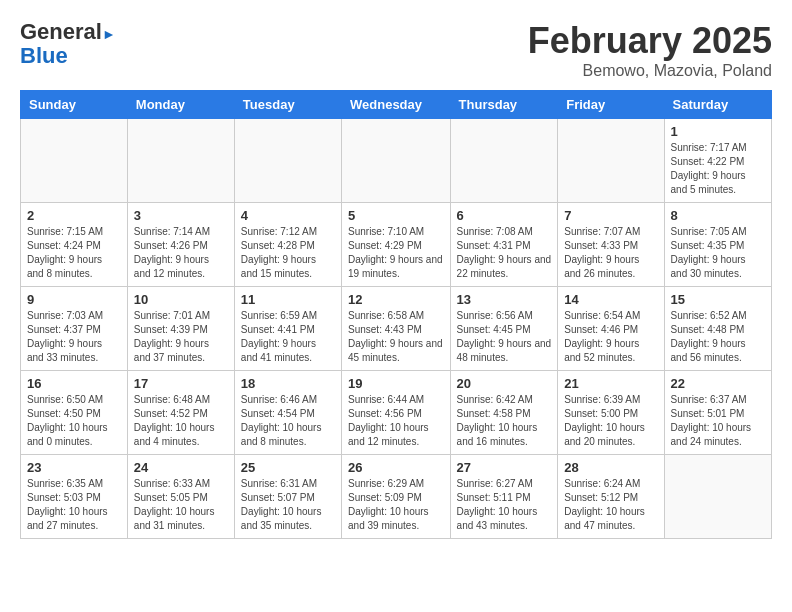 The width and height of the screenshot is (792, 612). Describe the element at coordinates (288, 337) in the screenshot. I see `day-info: Sunrise: 6:59 AM Sunset: 4:41 PM Dayligh…` at that location.